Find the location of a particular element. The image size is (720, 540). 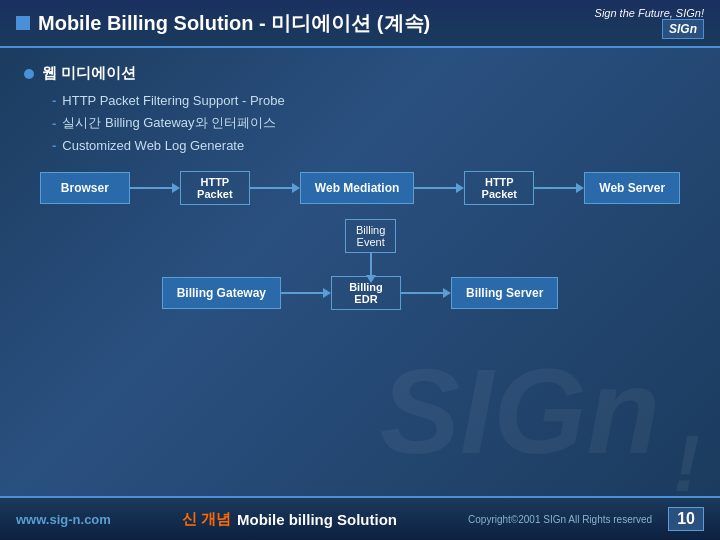

billing-gateway-box: Billing Gateway is located at coordinates (222, 293).